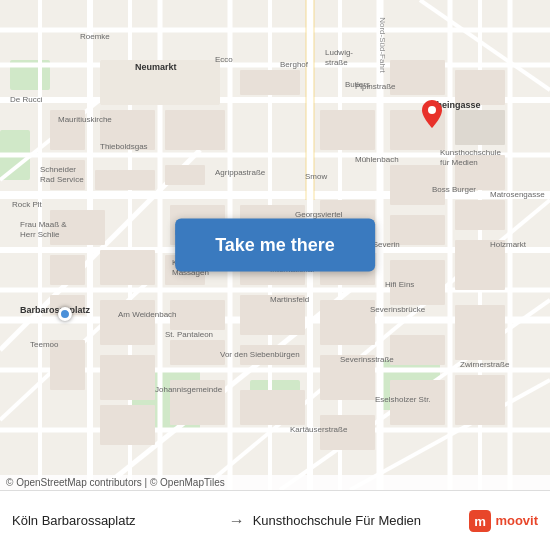 The width and height of the screenshot is (550, 550). Describe the element at coordinates (358, 520) in the screenshot. I see `route-to-label: Kunsthochschule Für Medien` at that location.